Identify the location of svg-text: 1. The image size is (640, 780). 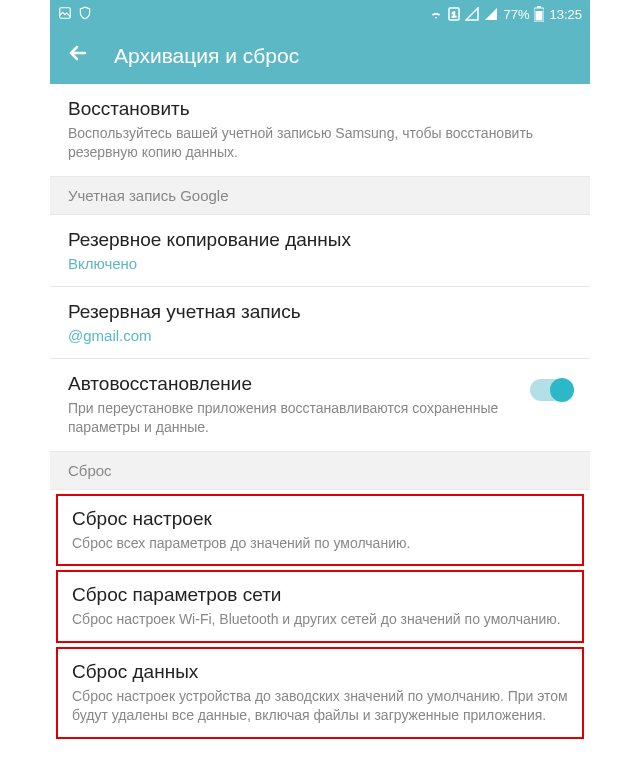
(454, 14).